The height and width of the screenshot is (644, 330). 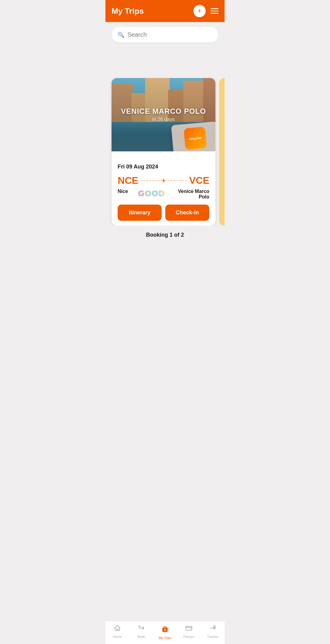 I want to click on origin-name: Nice, so click(x=123, y=191).